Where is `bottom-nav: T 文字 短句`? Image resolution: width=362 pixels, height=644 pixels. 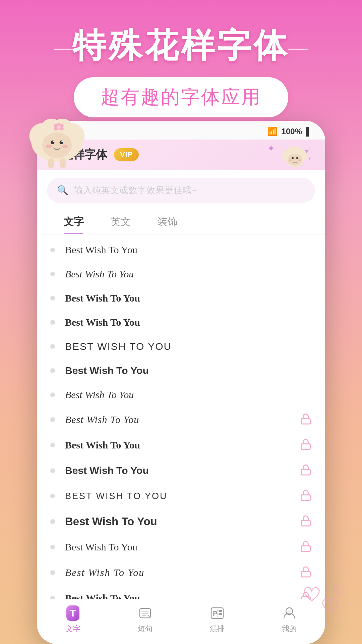
bottom-nav: T 文字 短句 is located at coordinates (181, 621).